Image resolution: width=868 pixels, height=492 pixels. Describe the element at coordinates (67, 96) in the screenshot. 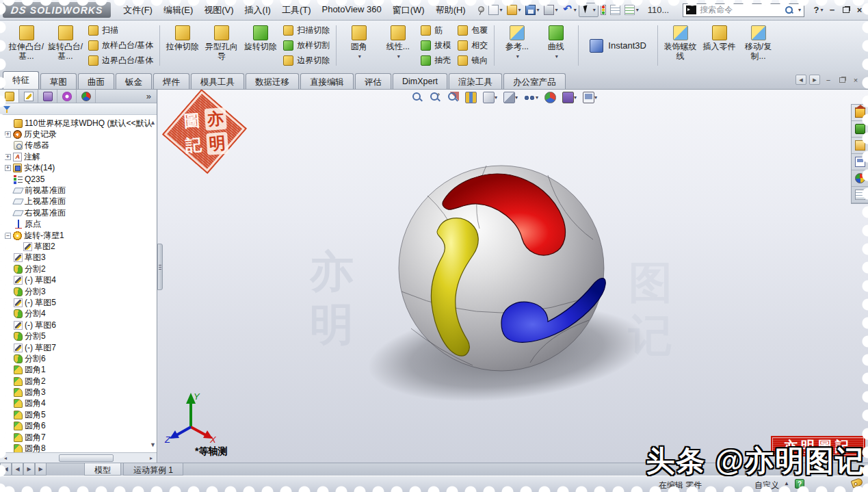

I see `panel-tab-dimxpert-manager` at that location.